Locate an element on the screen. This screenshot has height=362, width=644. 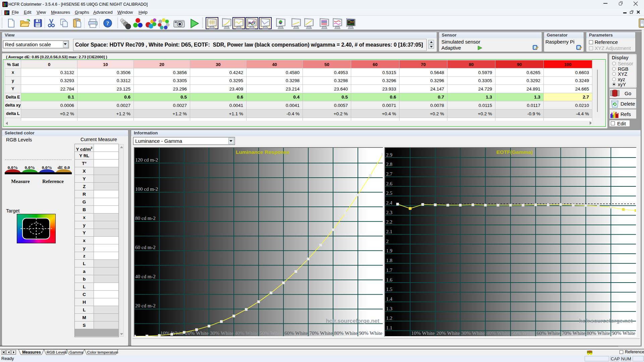
svg-text: 2.5 is located at coordinates (389, 193).